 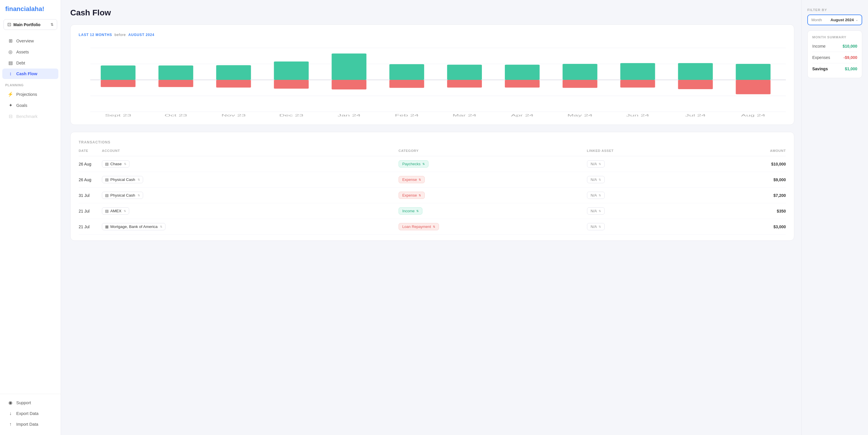 I want to click on bar-chart: $20K $10K $0 -$10K -$20K Sept 23 Oct 23 …, so click(x=432, y=80).